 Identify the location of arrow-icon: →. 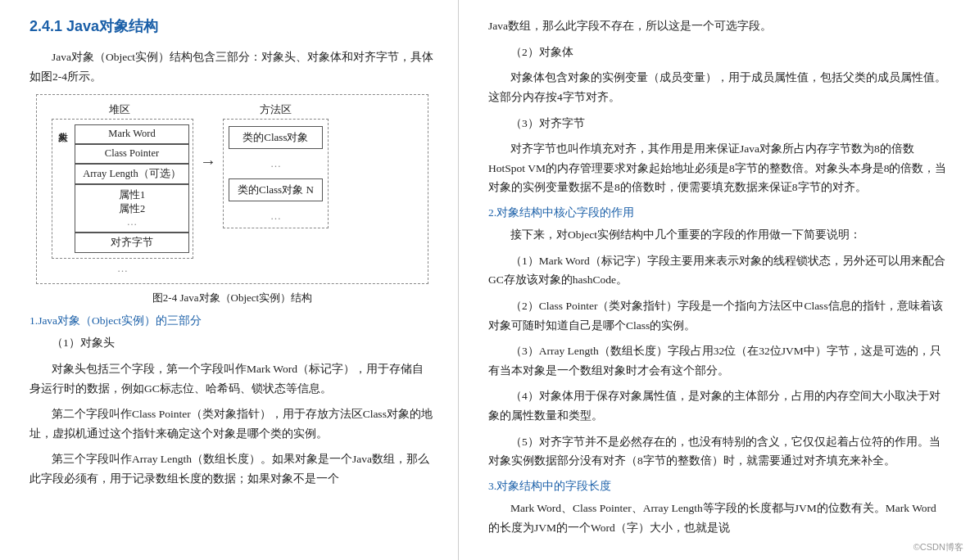
(208, 162).